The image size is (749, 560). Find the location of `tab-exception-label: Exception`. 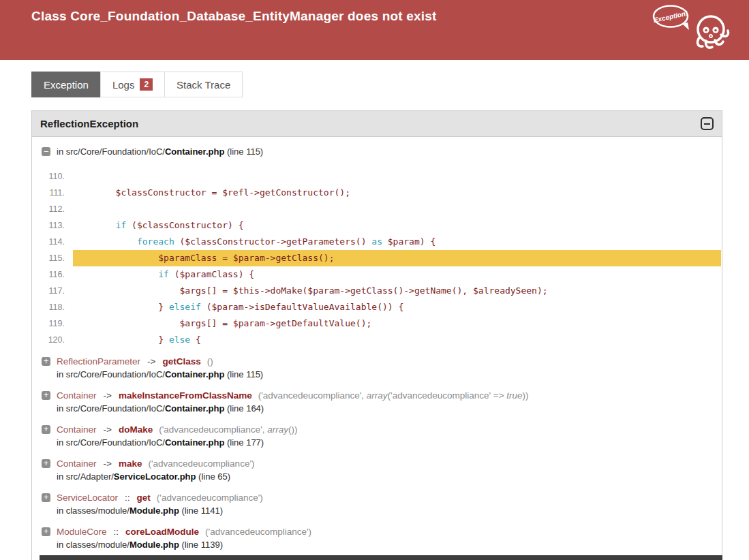

tab-exception-label: Exception is located at coordinates (66, 84).